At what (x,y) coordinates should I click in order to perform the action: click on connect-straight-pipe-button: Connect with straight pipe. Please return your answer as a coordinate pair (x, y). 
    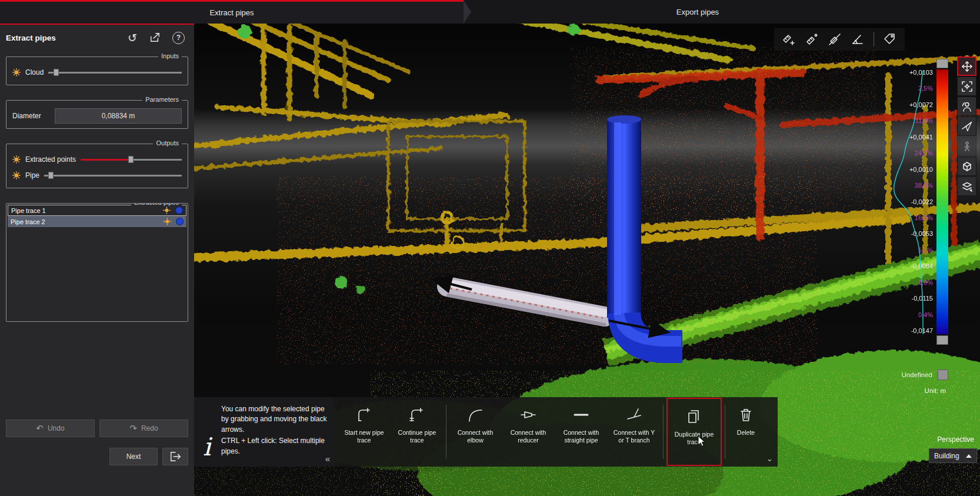
    Looking at the image, I should click on (581, 432).